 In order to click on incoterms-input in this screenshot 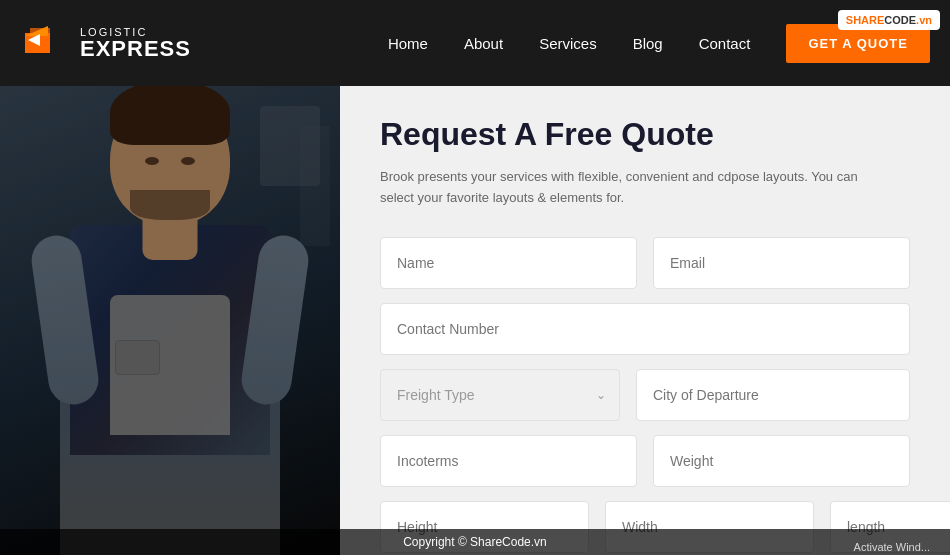, I will do `click(508, 461)`.